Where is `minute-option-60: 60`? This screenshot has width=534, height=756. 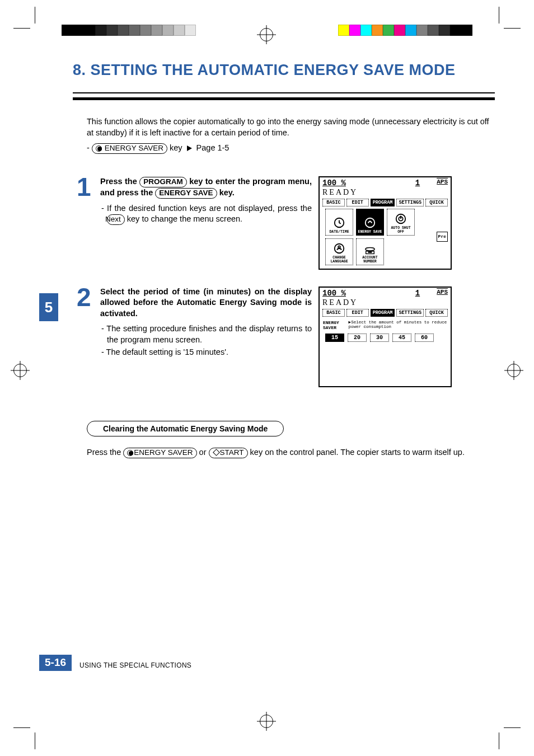
minute-option-60: 60 is located at coordinates (424, 338).